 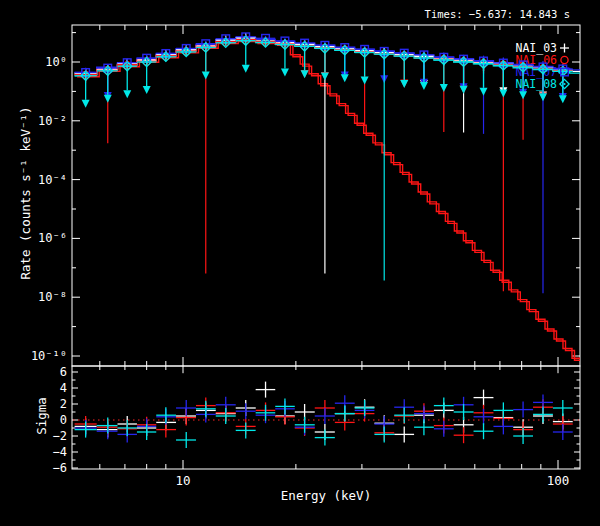 What do you see at coordinates (558, 480) in the screenshot?
I see `svg-text: 100` at bounding box center [558, 480].